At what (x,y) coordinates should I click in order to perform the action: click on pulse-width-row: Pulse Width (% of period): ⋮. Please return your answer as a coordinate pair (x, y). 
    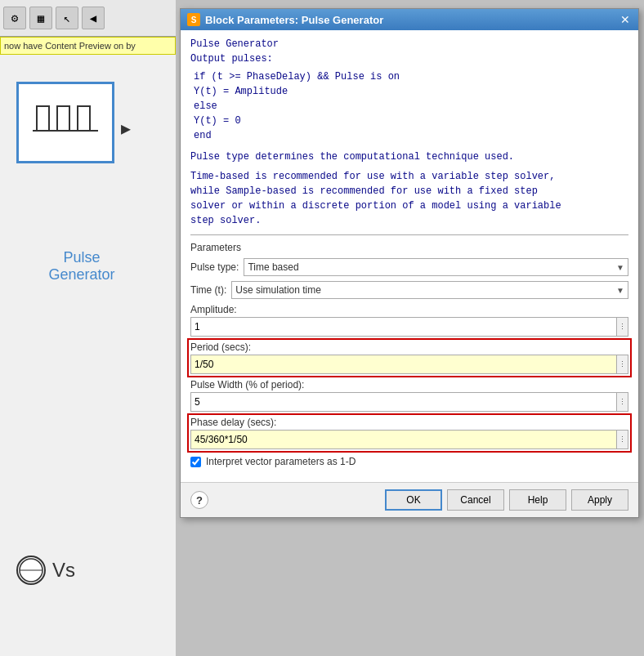
    Looking at the image, I should click on (409, 395).